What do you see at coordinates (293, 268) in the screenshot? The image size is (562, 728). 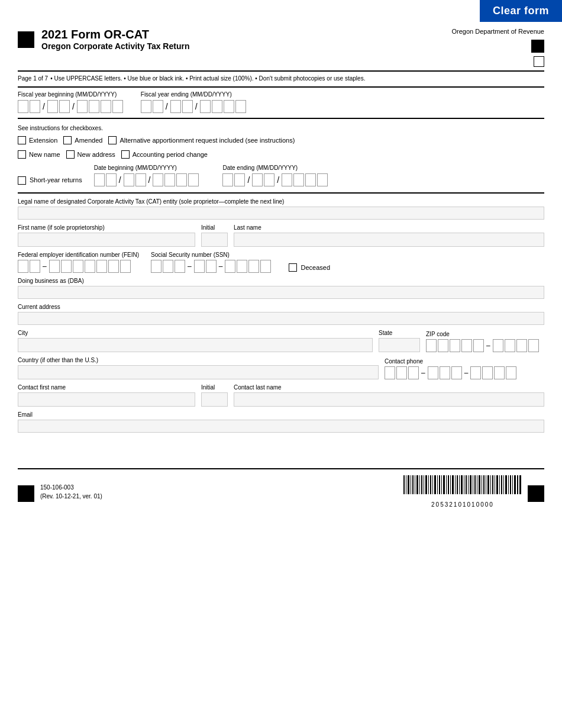 I see `deceased-checkbox` at bounding box center [293, 268].